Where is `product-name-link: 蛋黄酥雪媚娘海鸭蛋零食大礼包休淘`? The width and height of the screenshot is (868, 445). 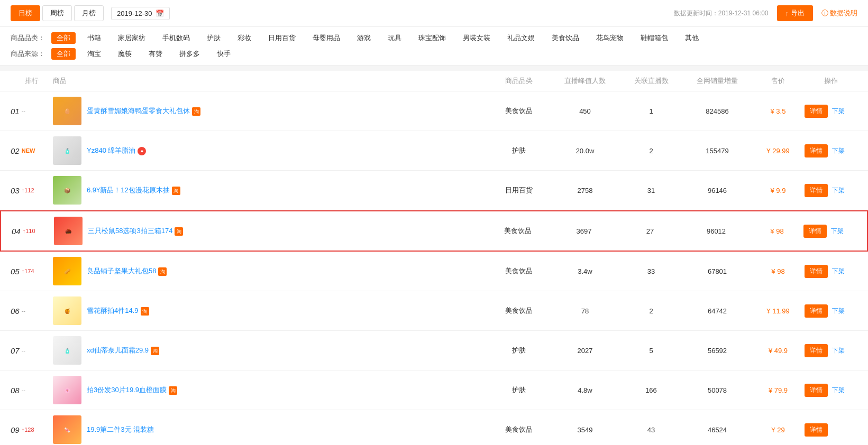 product-name-link: 蛋黄酥雪媚娘海鸭蛋零食大礼包休淘 is located at coordinates (144, 111).